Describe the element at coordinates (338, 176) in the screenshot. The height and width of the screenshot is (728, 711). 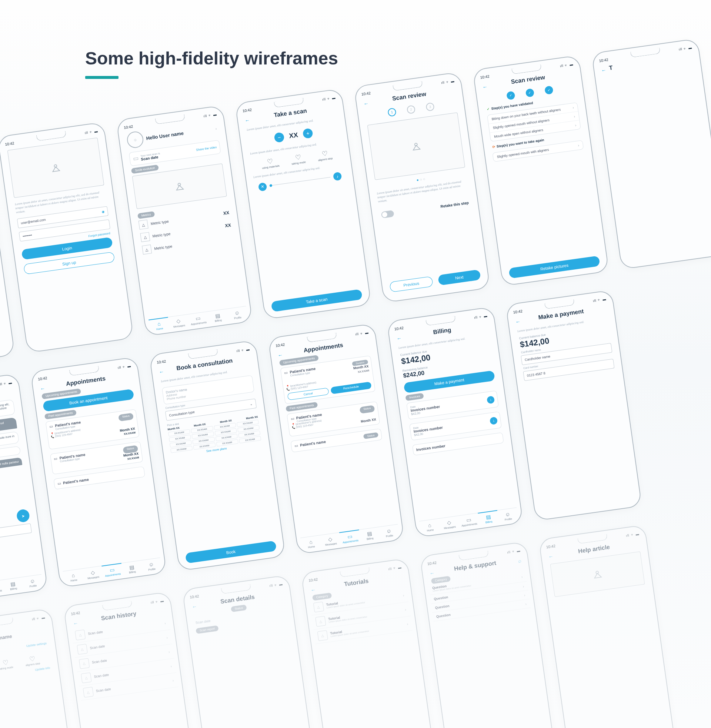
I see `sound-button: ♪` at that location.